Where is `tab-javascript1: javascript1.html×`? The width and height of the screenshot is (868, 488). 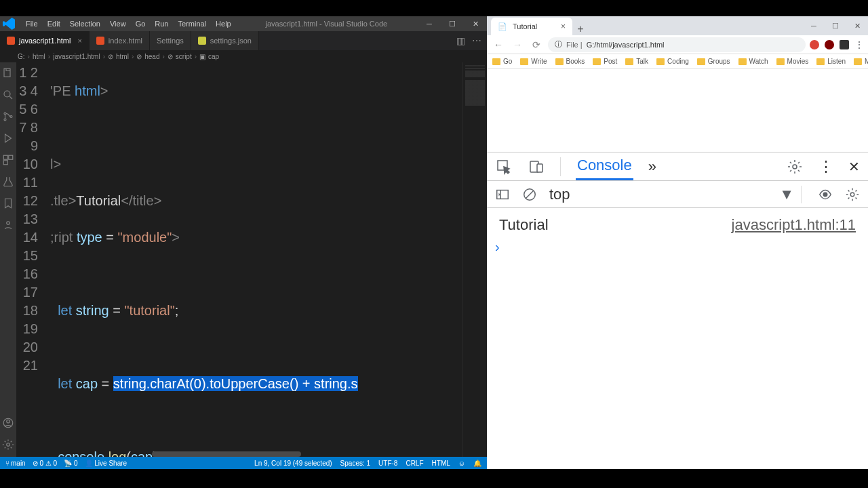 tab-javascript1: javascript1.html× is located at coordinates (45, 41).